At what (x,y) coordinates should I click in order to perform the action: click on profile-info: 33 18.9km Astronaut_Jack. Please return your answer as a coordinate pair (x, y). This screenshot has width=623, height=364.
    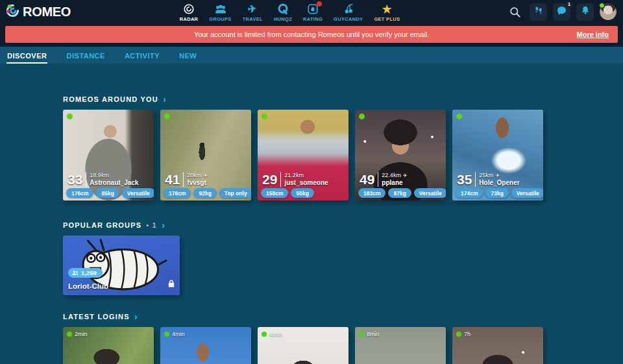
    Looking at the image, I should click on (103, 179).